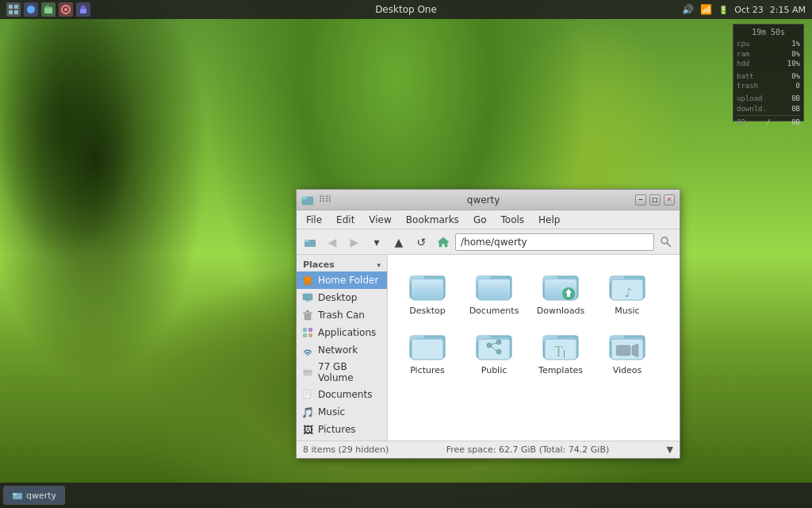  Describe the element at coordinates (627, 291) in the screenshot. I see `file-item-music: ♪ Music` at that location.